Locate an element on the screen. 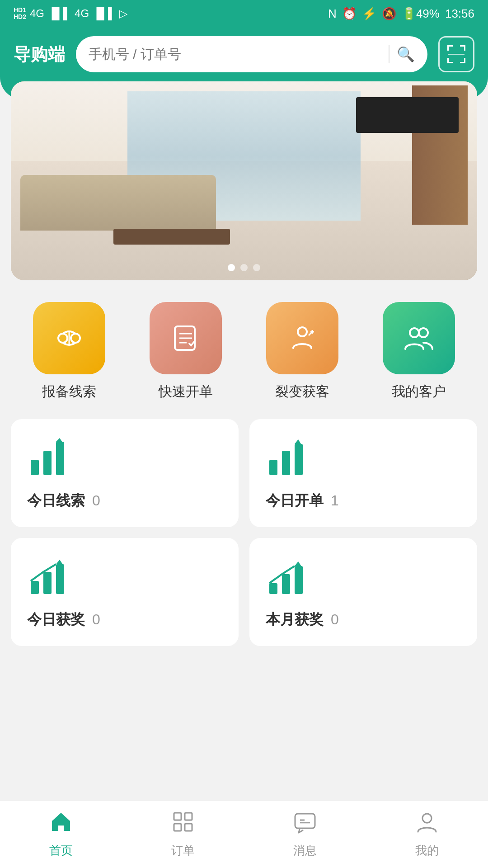 The image size is (488, 868). stat-value-month-awards: 0 is located at coordinates (335, 619).